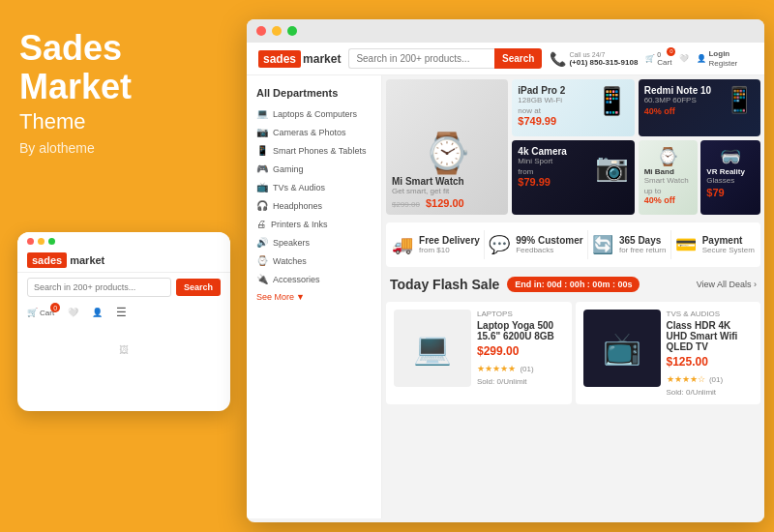 Image resolution: width=774 pixels, height=532 pixels. I want to click on feature-returns: 🔄 365 Days for free return, so click(629, 245).